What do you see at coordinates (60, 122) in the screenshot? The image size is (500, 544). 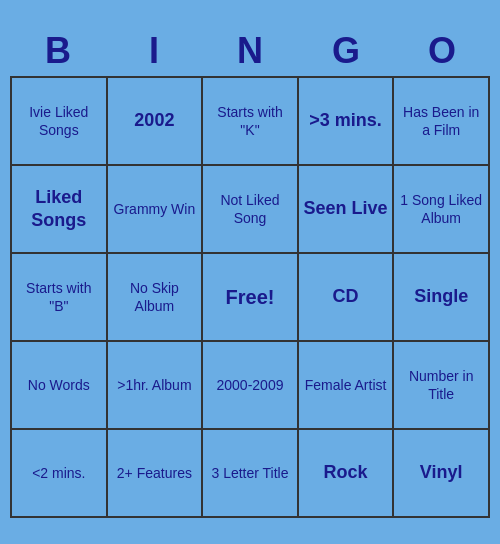 I see `bingo-cell-0: Ivie Liked Songs` at bounding box center [60, 122].